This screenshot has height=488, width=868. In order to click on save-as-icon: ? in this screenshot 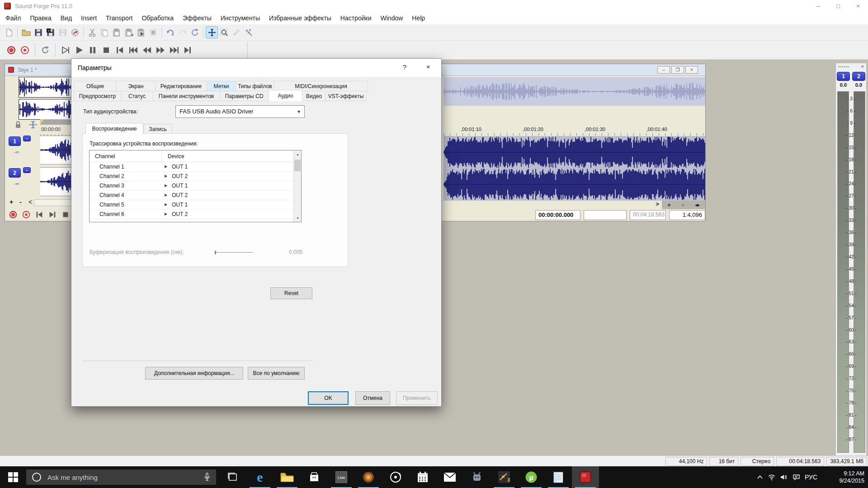, I will do `click(51, 33)`.